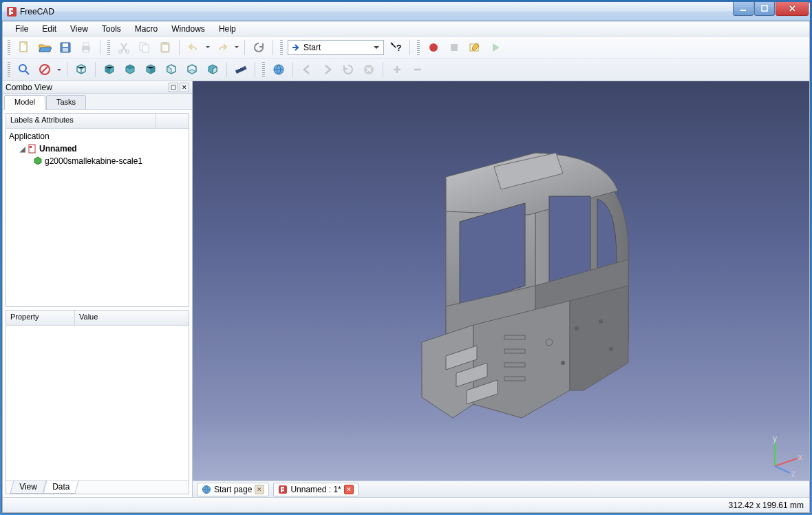 This screenshot has width=812, height=515. Describe the element at coordinates (189, 29) in the screenshot. I see `menu-windows: Windows` at that location.